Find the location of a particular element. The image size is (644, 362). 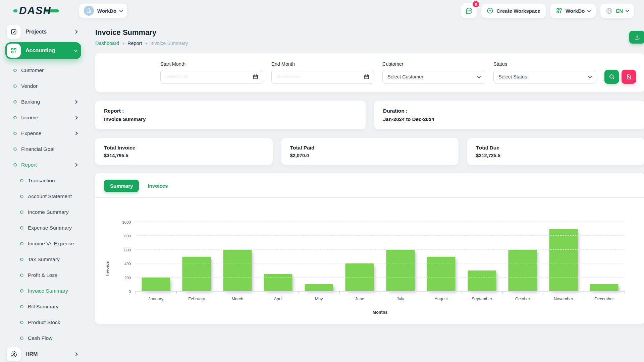

create-workspace-label: Create Workspace is located at coordinates (519, 11).